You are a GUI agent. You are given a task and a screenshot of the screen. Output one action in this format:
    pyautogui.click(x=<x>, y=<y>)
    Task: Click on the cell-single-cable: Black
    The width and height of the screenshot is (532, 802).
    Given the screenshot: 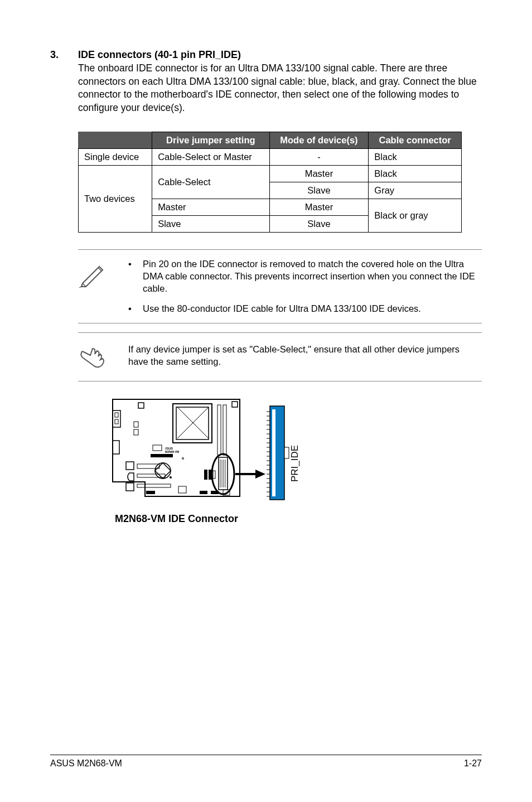 What is the action you would take?
    pyautogui.click(x=415, y=157)
    